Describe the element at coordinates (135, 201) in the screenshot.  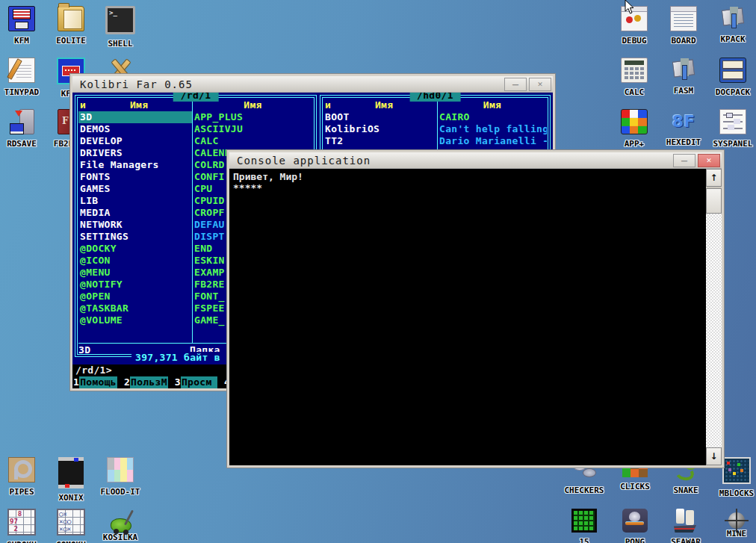
I see `file-item: LIB` at that location.